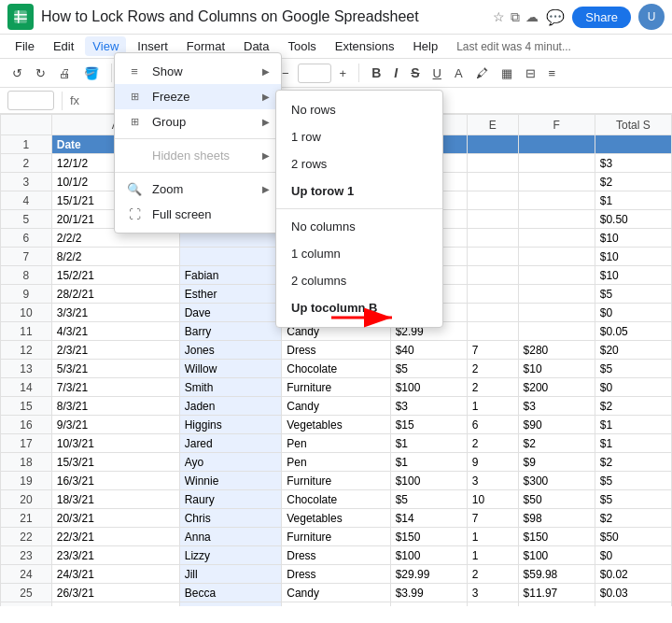 The width and height of the screenshot is (672, 623). I want to click on cell-a-9: 28/2/21, so click(116, 294).